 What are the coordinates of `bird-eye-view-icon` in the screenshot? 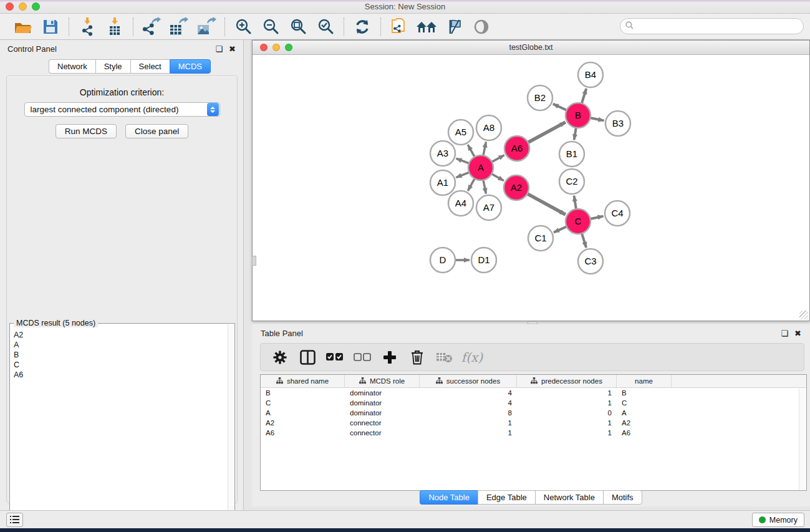 It's located at (481, 27).